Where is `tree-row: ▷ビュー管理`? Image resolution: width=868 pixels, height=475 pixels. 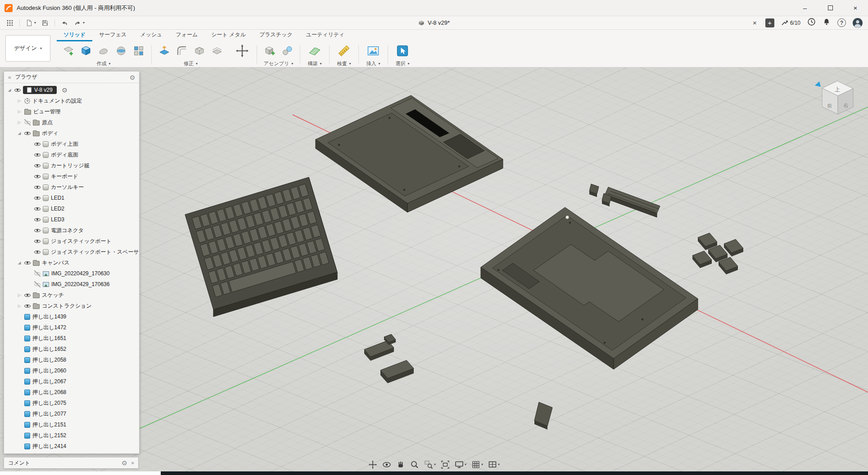
tree-row: ▷ビュー管理 is located at coordinates (72, 112).